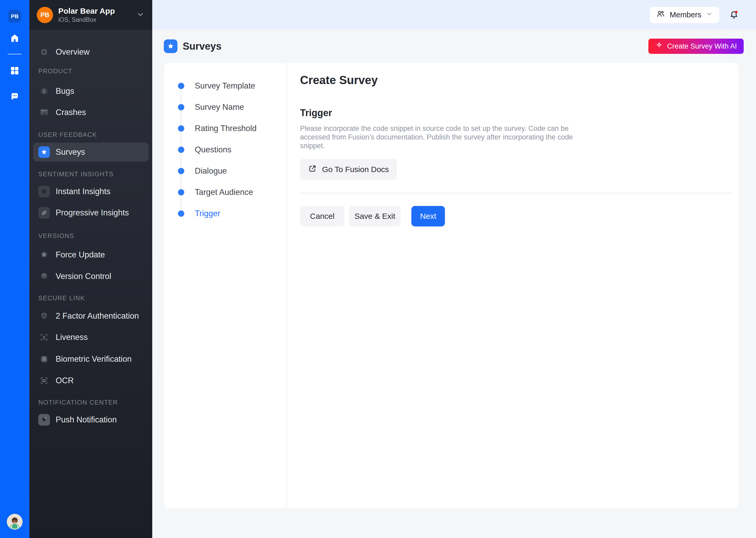 This screenshot has height=538, width=756. I want to click on sidebar-item-push-notification: Push Notification, so click(91, 420).